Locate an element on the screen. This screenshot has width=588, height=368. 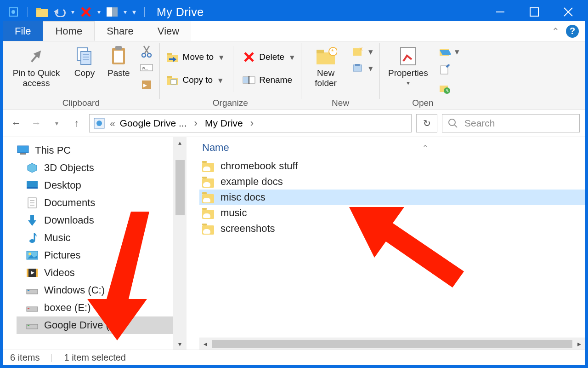
collapse-ribbon-icon: ⌃ is located at coordinates (556, 31).